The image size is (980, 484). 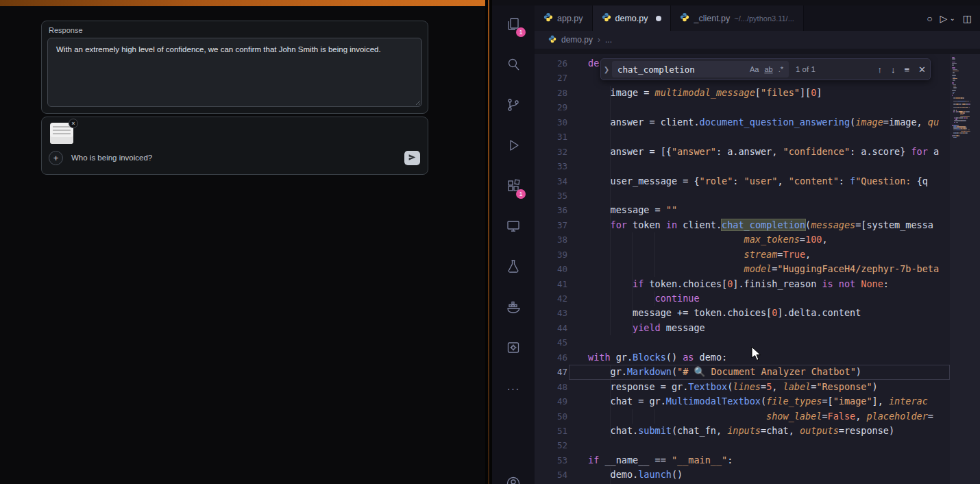 What do you see at coordinates (73, 123) in the screenshot?
I see `remove-attachment-button: ×` at bounding box center [73, 123].